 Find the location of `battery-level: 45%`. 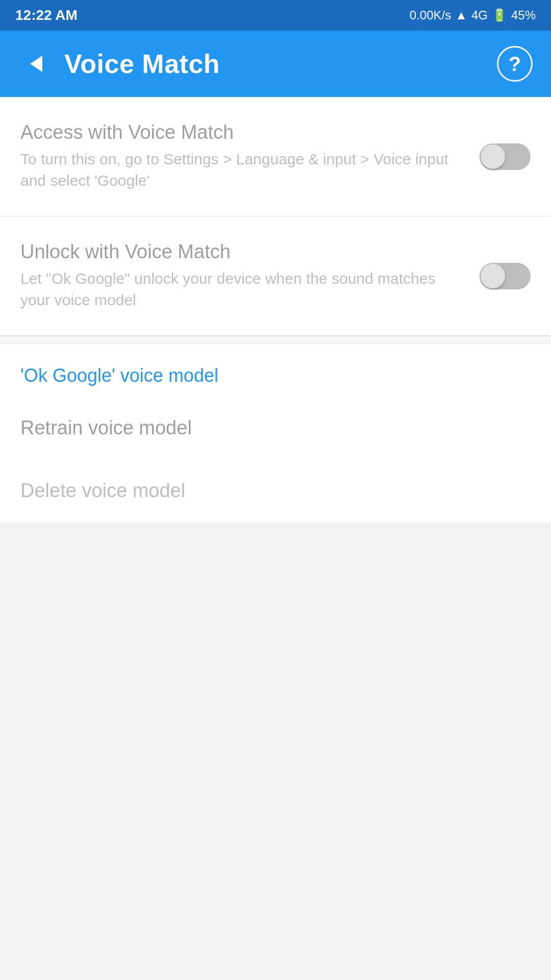

battery-level: 45% is located at coordinates (523, 15).